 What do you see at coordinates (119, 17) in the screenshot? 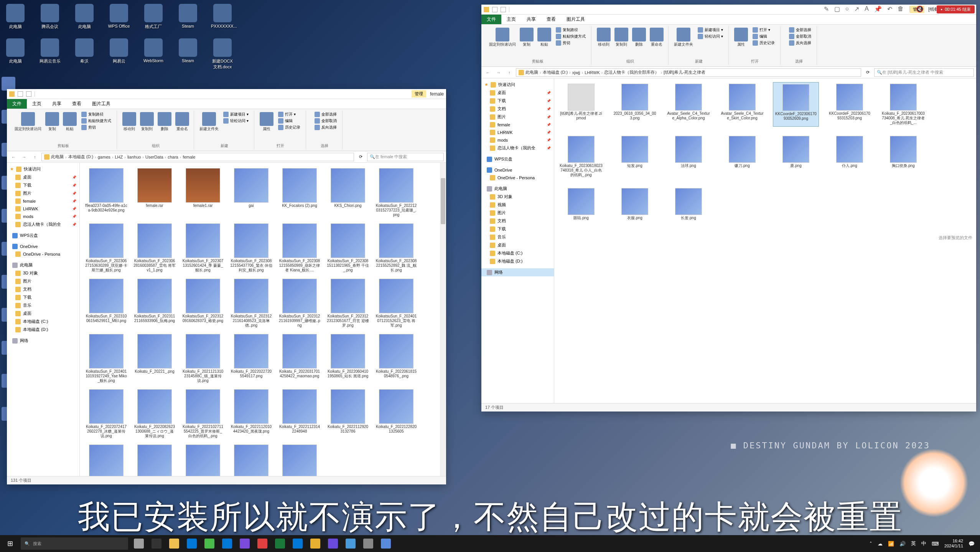
I see `desktop-icon: WPS Office` at bounding box center [119, 17].